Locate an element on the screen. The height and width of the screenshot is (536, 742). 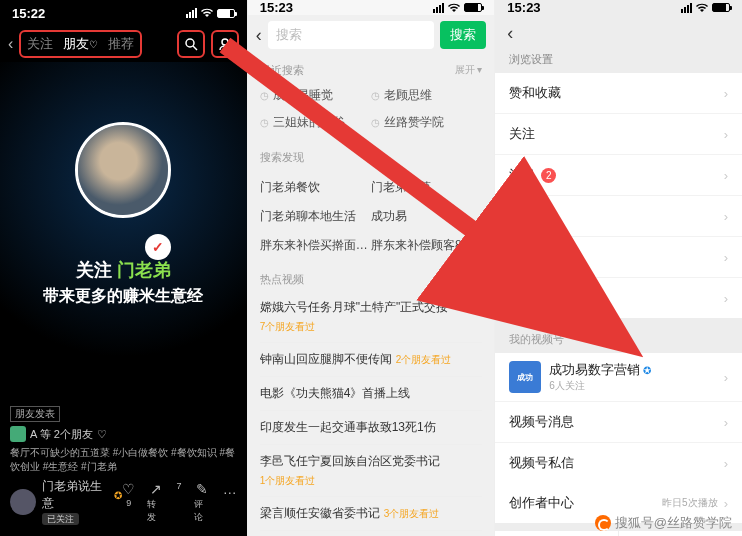
tab-follow: 关注 is located at coordinates (40, 44).